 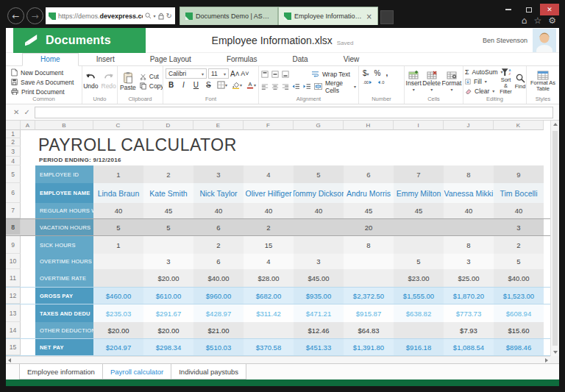 I want to click on row-header: 7, so click(x=13, y=210).